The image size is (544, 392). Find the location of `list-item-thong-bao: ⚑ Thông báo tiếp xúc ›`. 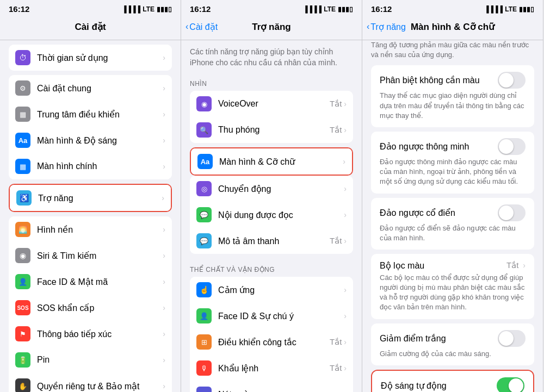

list-item-thong-bao: ⚑ Thông báo tiếp xúc › is located at coordinates (90, 334).